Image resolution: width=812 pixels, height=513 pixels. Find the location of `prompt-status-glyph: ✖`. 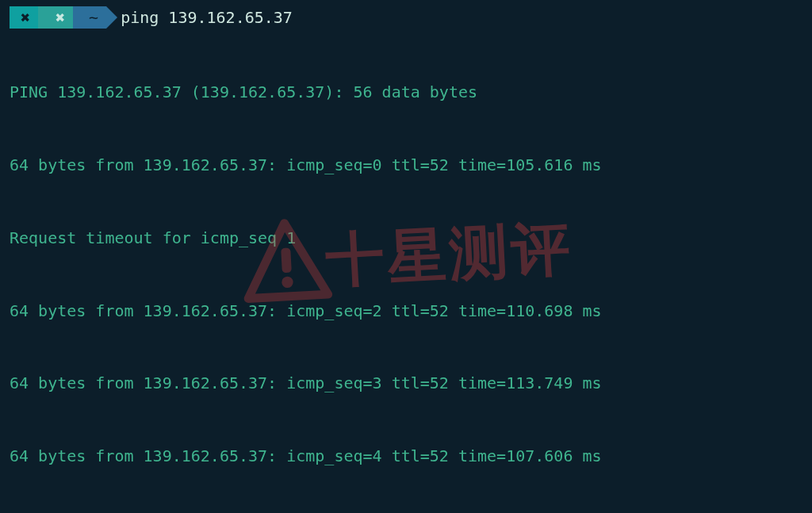

prompt-status-glyph: ✖ is located at coordinates (25, 17).